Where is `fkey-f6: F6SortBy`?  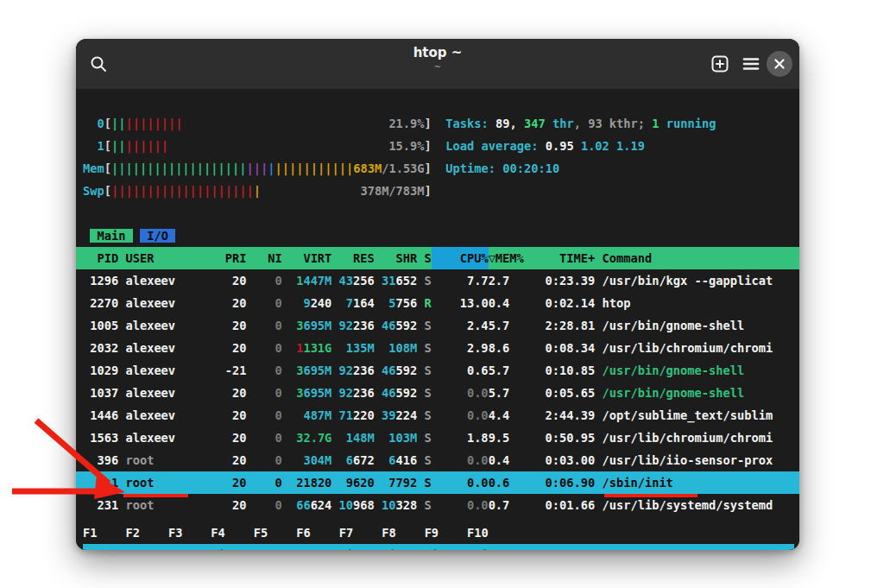 fkey-f6: F6SortBy is located at coordinates (318, 533).